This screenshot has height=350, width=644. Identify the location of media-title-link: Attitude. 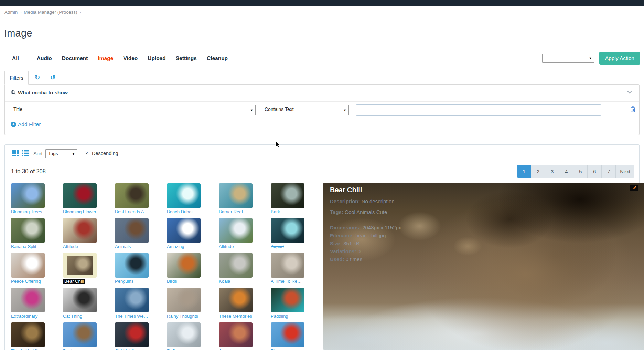
(80, 247).